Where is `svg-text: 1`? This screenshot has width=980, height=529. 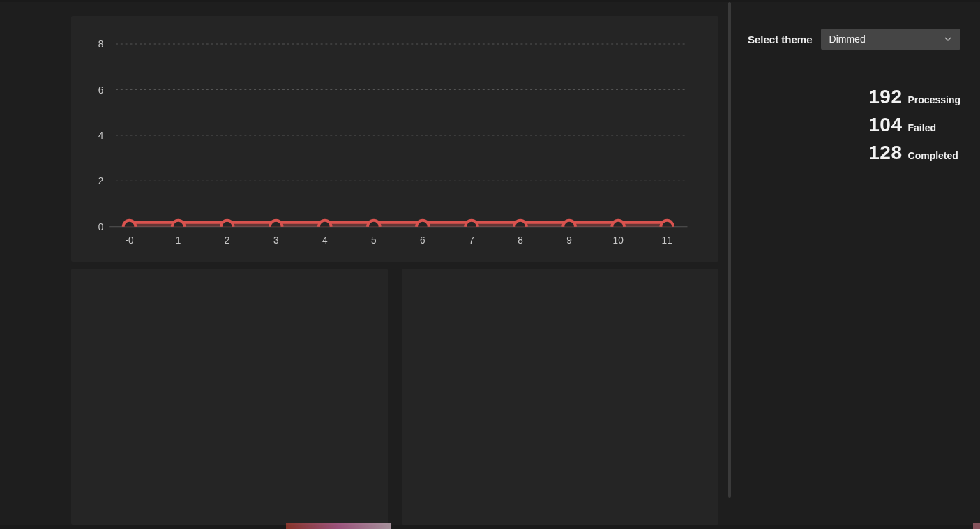
svg-text: 1 is located at coordinates (179, 240).